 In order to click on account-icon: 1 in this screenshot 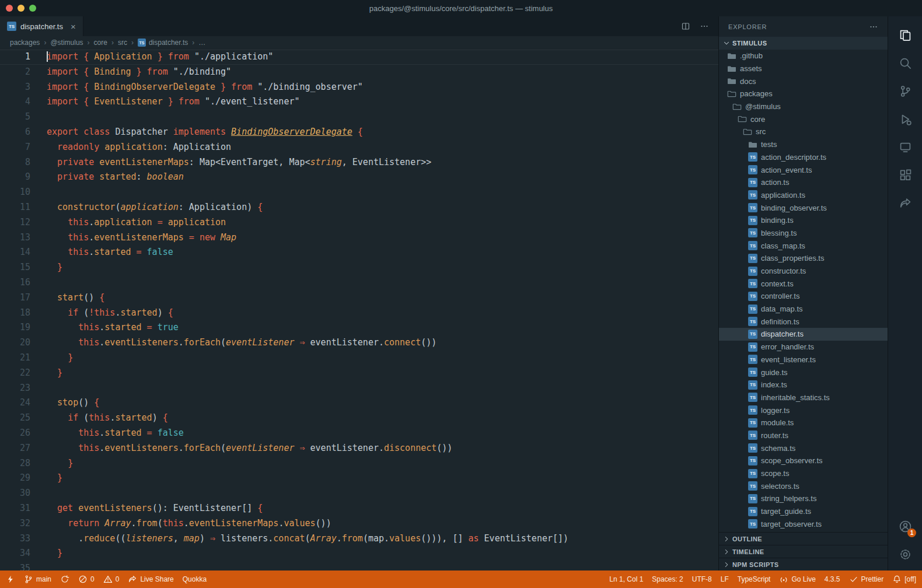, I will do `click(905, 526)`.